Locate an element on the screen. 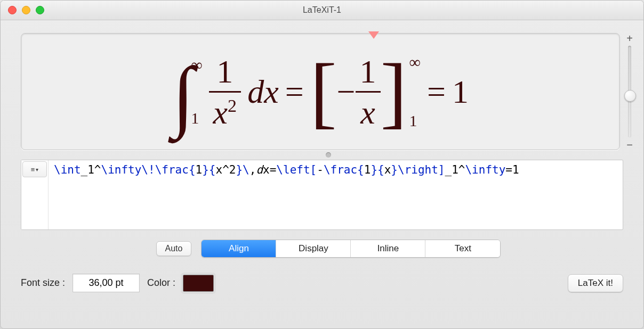 This screenshot has height=329, width=644. mode-align: Align is located at coordinates (239, 249).